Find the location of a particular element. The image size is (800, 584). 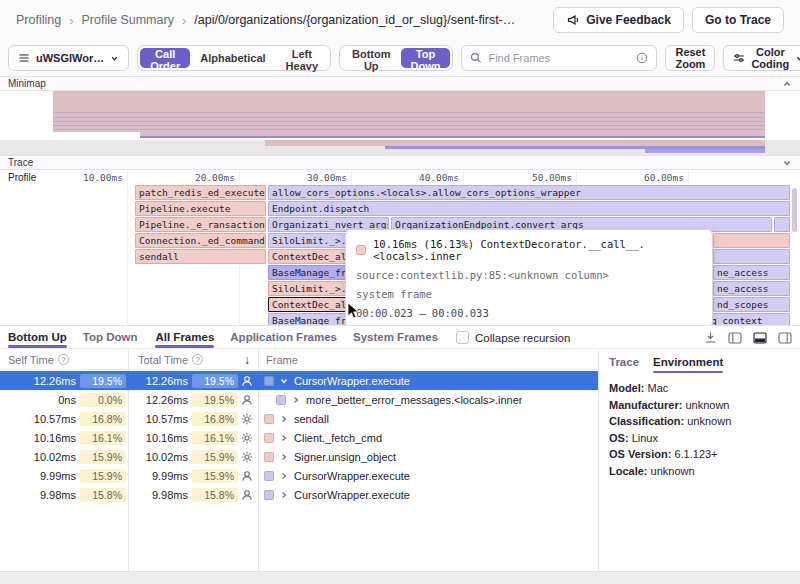

dock-right-icon is located at coordinates (785, 338).